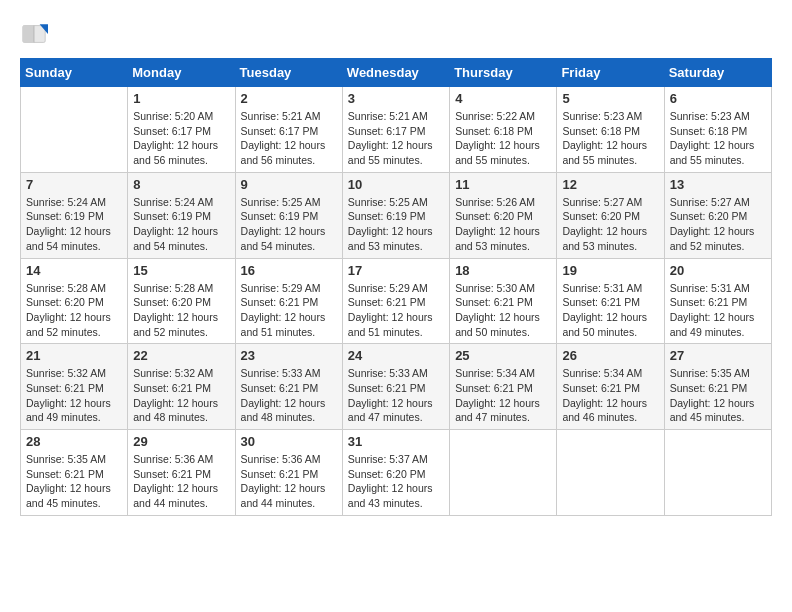 This screenshot has height=612, width=792. Describe the element at coordinates (396, 270) in the screenshot. I see `day-number: 17` at that location.